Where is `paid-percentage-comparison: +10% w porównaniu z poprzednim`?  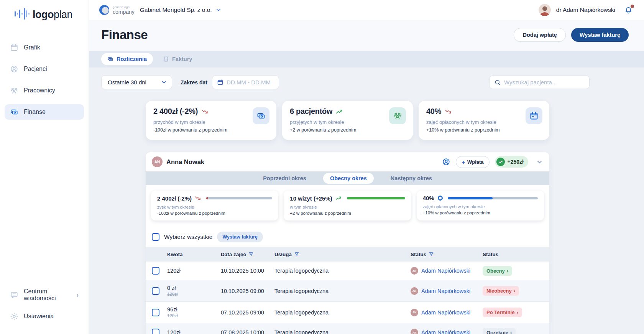
paid-percentage-comparison: +10% w porównaniu z poprzednim is located at coordinates (484, 130).